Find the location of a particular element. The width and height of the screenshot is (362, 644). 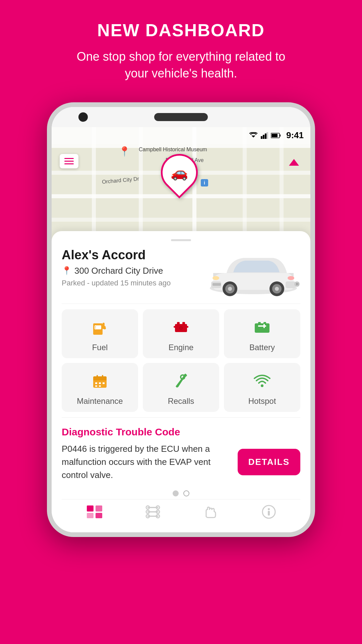

hotspot-label: Hotspot is located at coordinates (262, 401).